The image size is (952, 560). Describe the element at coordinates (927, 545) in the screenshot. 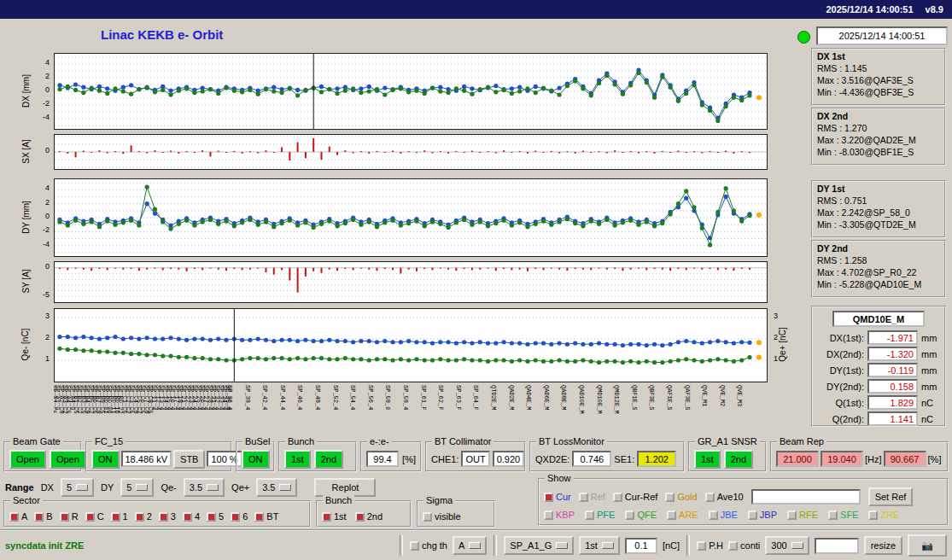

I see `screenshot-button: 📷` at that location.